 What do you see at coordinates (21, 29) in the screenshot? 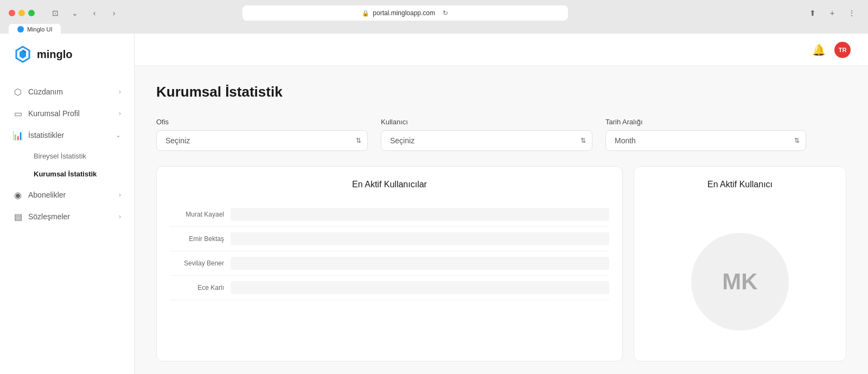
I see `tab-favicon` at bounding box center [21, 29].